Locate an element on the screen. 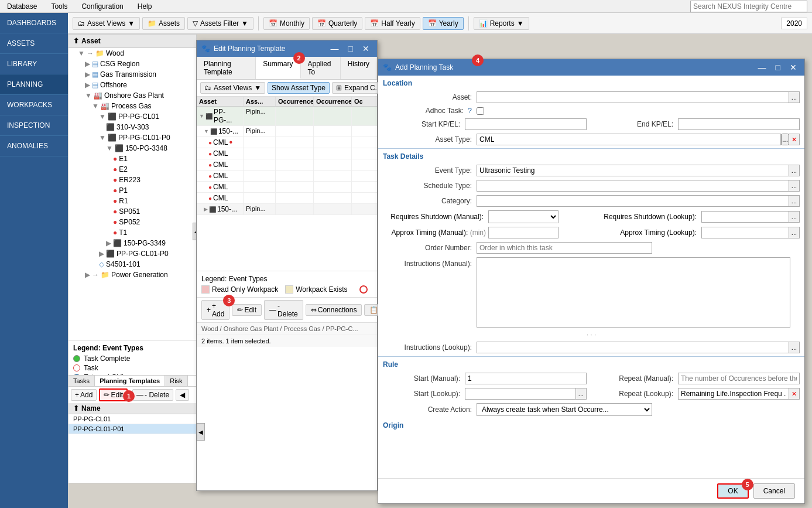  sidebar-item-inspection: INSPECTION is located at coordinates (34, 125).